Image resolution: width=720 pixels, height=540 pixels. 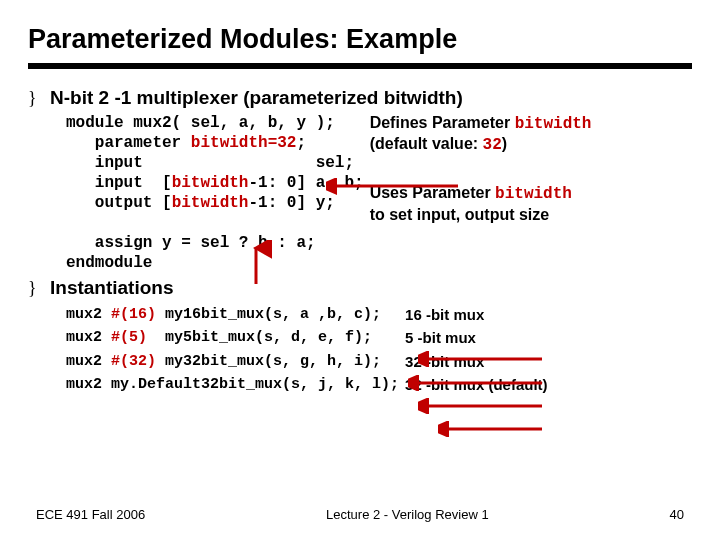 What do you see at coordinates (408, 514) in the screenshot?
I see `footer-center: Lecture 2 - Verilog Review 1` at bounding box center [408, 514].